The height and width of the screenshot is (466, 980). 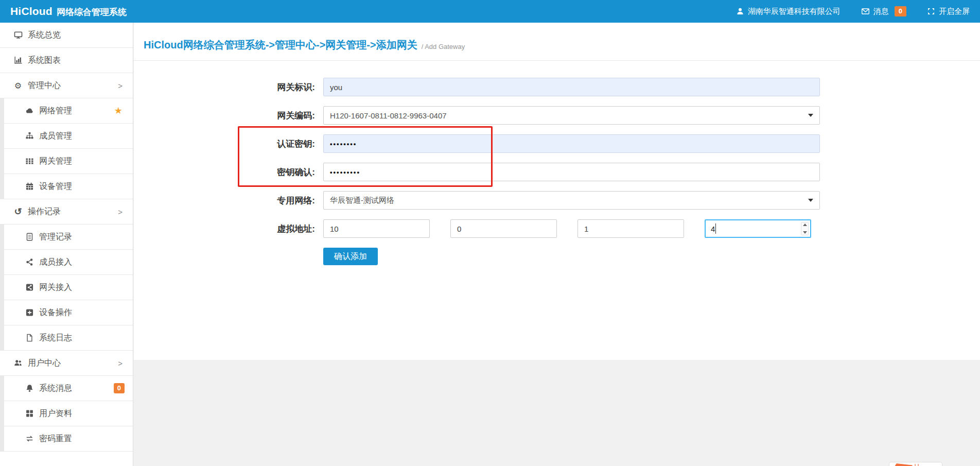 I want to click on form-row-auth-key: 认证密钥:, so click(x=557, y=144).